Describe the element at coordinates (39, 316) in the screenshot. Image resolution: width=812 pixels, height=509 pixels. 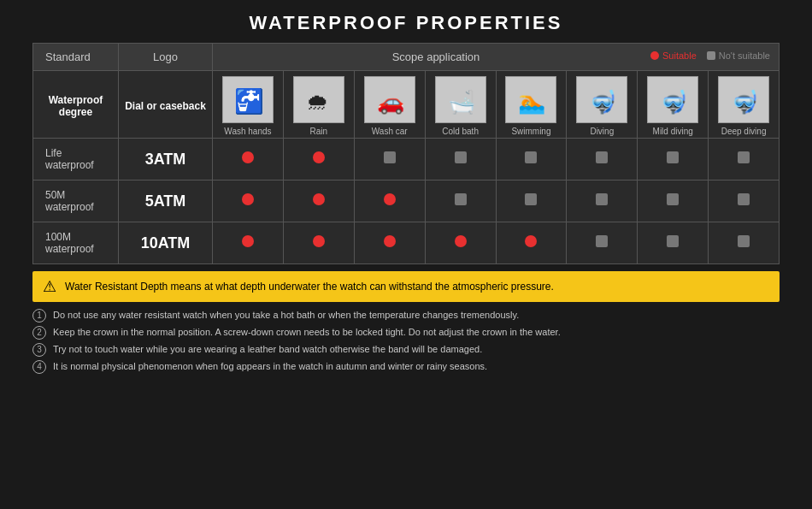
I see `note-num-1: 1` at that location.